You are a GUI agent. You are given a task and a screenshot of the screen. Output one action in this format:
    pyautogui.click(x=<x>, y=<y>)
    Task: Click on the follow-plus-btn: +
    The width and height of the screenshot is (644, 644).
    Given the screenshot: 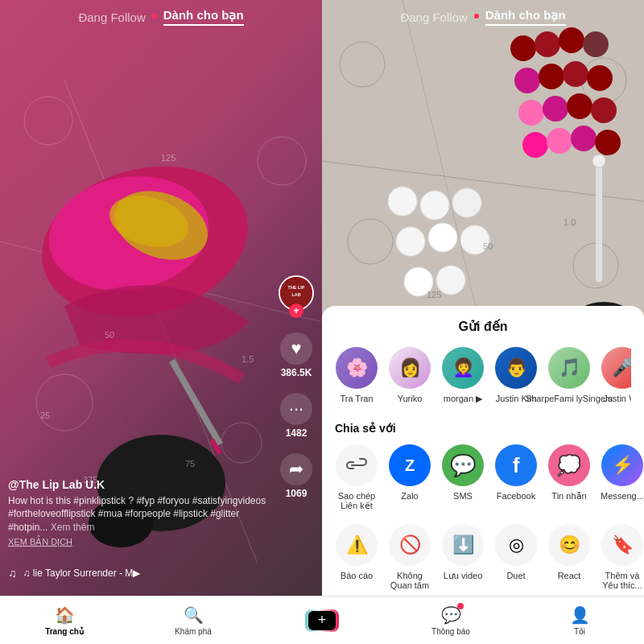 What is the action you would take?
    pyautogui.click(x=296, y=311)
    